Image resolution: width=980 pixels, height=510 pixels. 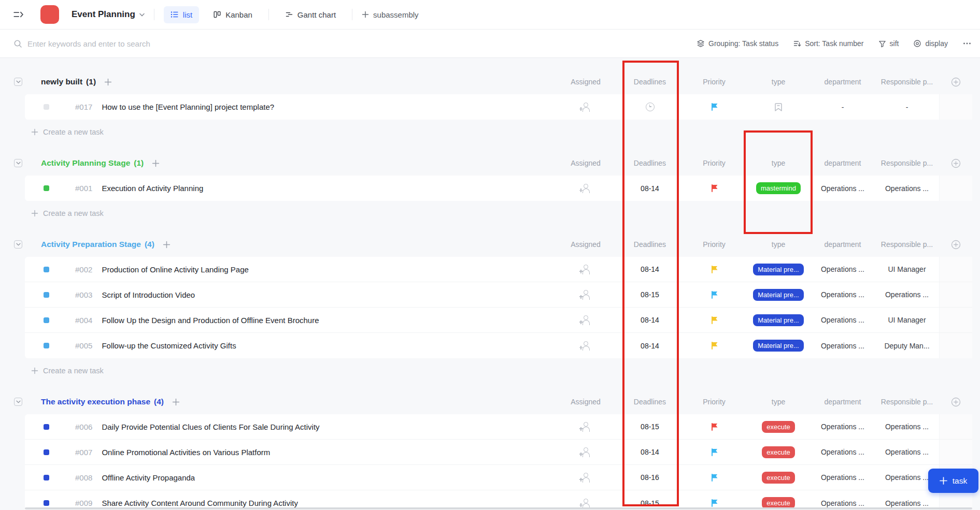 I want to click on table-row: #006 Daily Provide Potential Clues of Cl…, so click(x=499, y=427).